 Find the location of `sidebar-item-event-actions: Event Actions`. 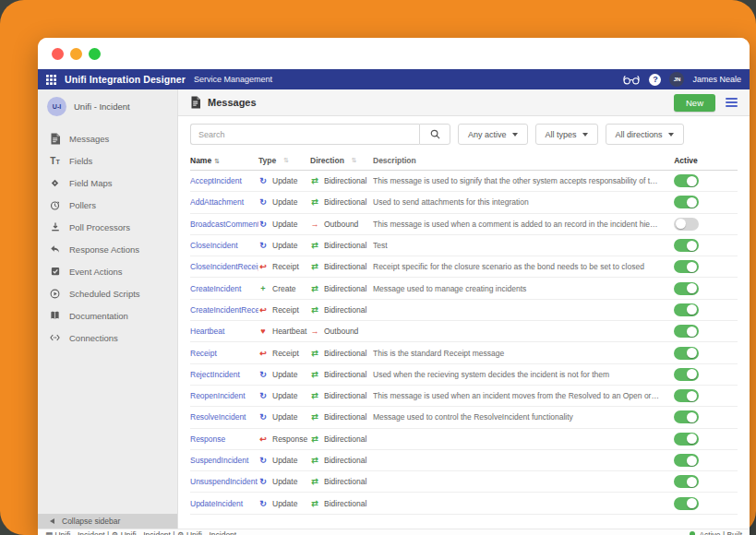

sidebar-item-event-actions: Event Actions is located at coordinates (107, 271).